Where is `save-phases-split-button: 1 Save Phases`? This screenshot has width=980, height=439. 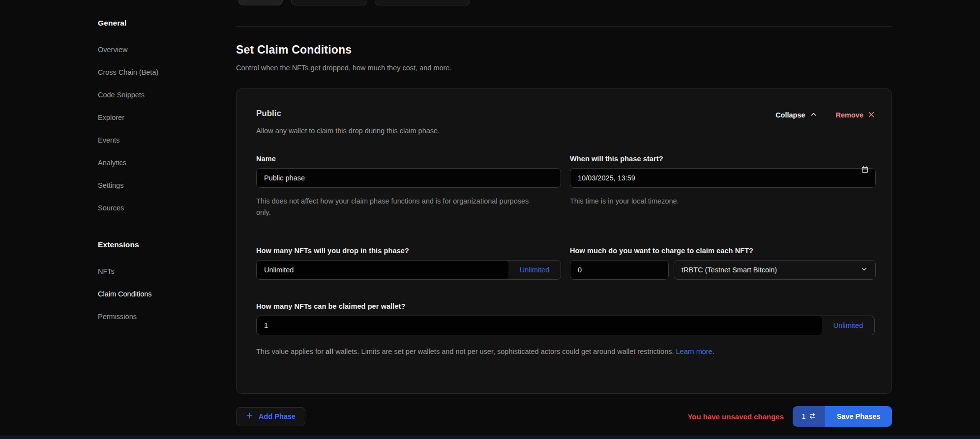
save-phases-split-button: 1 Save Phases is located at coordinates (842, 416).